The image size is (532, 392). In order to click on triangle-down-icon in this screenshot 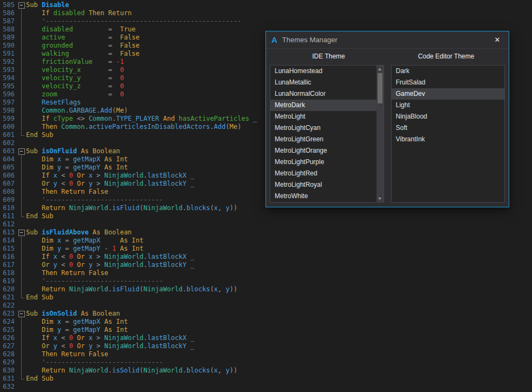, I will do `click(380, 199)`.